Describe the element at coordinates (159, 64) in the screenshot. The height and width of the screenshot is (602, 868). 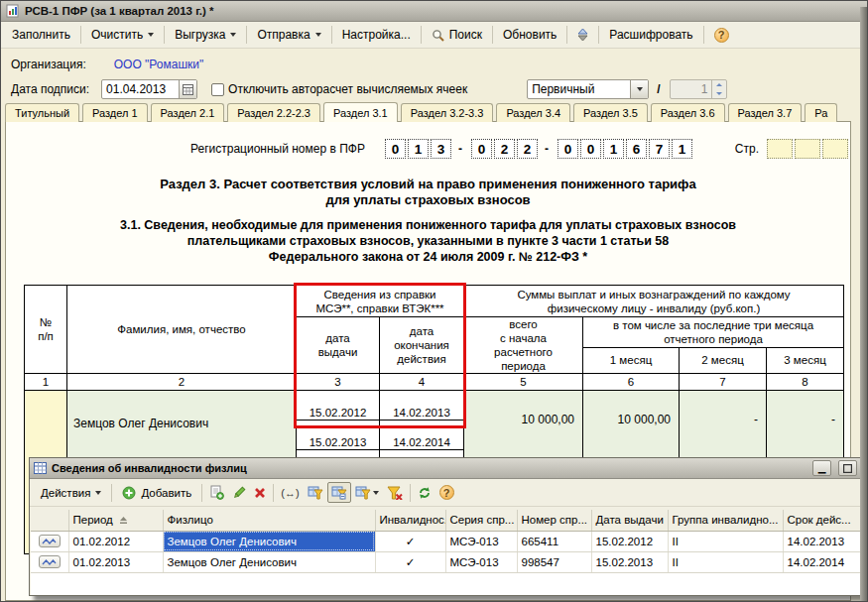
I see `organization-link: ООО "Ромашки"` at that location.